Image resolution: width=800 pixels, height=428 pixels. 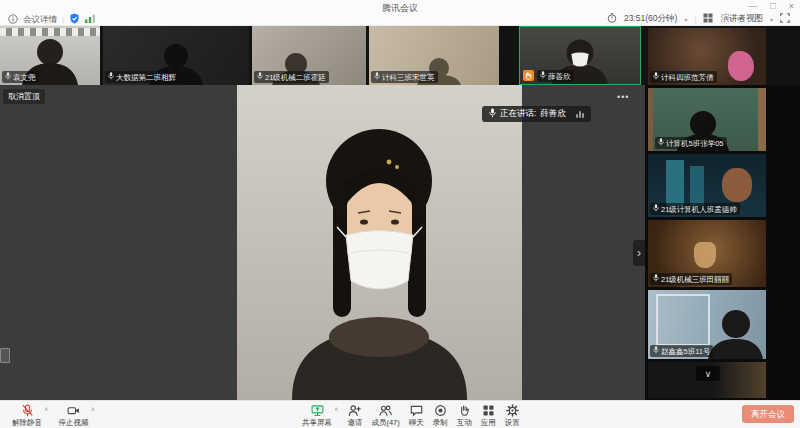 I want to click on network-signal-icon, so click(x=90, y=20).